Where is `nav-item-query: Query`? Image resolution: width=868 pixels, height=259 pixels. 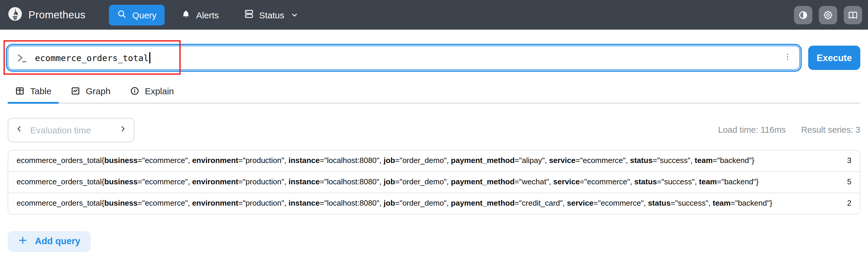 nav-item-query: Query is located at coordinates (137, 15).